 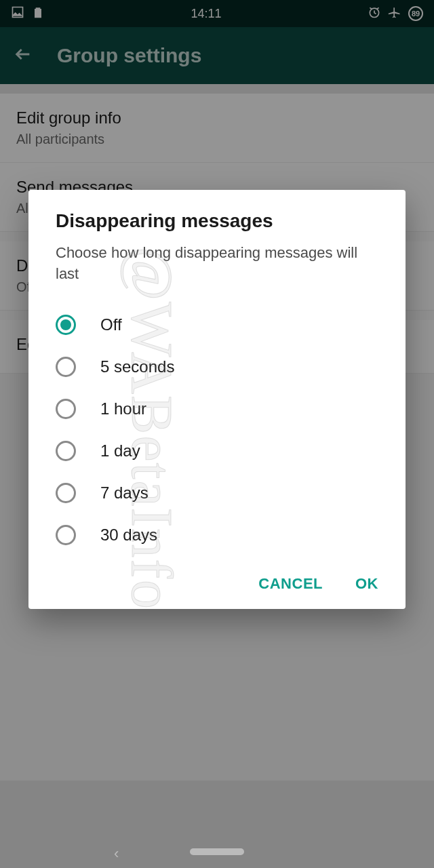 What do you see at coordinates (290, 584) in the screenshot?
I see `cancel-button: CANCEL` at bounding box center [290, 584].